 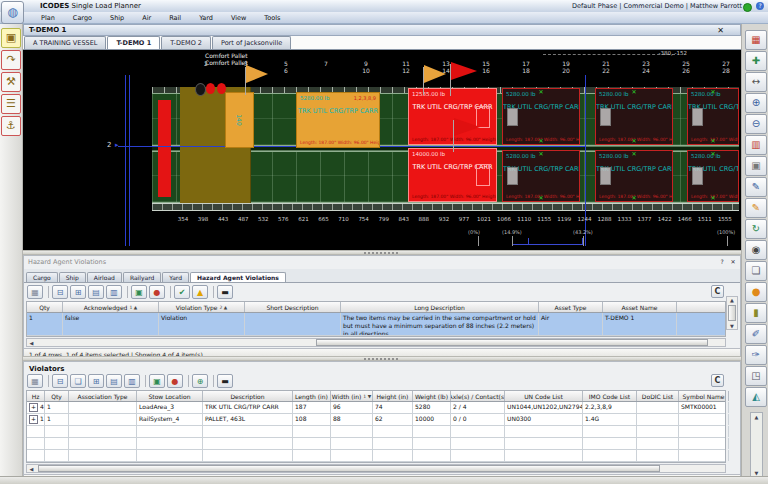 I want to click on column-header: Asset Name, so click(x=640, y=307).